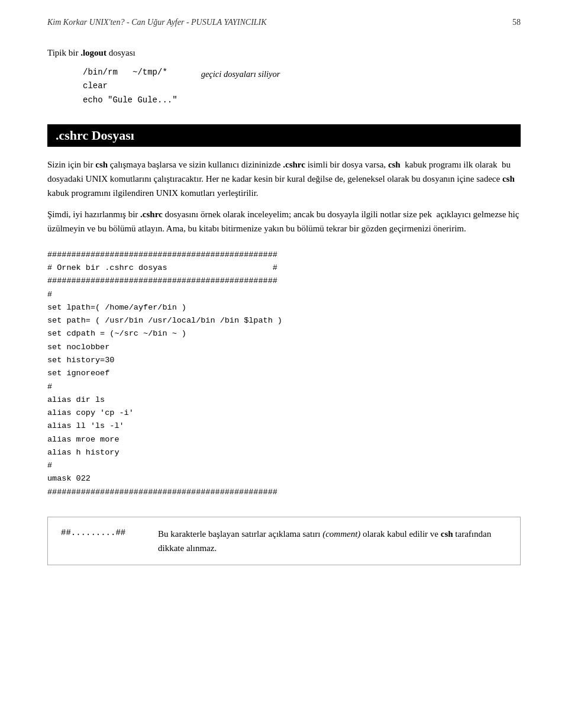 The height and width of the screenshot is (728, 568). What do you see at coordinates (401, 534) in the screenshot?
I see `note-text-2: olarak kabul edilir ve` at bounding box center [401, 534].